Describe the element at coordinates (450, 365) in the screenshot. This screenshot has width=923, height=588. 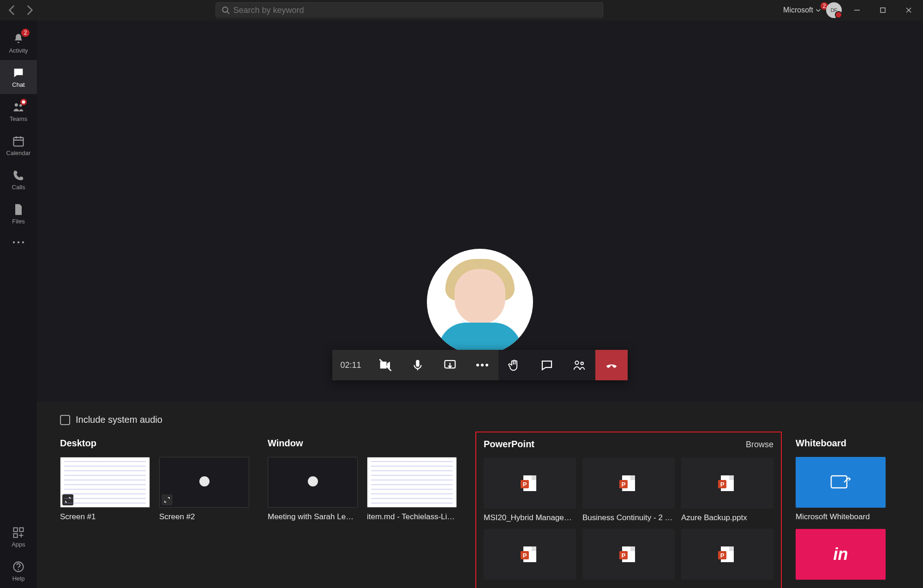
I see `share-tray-icon` at that location.